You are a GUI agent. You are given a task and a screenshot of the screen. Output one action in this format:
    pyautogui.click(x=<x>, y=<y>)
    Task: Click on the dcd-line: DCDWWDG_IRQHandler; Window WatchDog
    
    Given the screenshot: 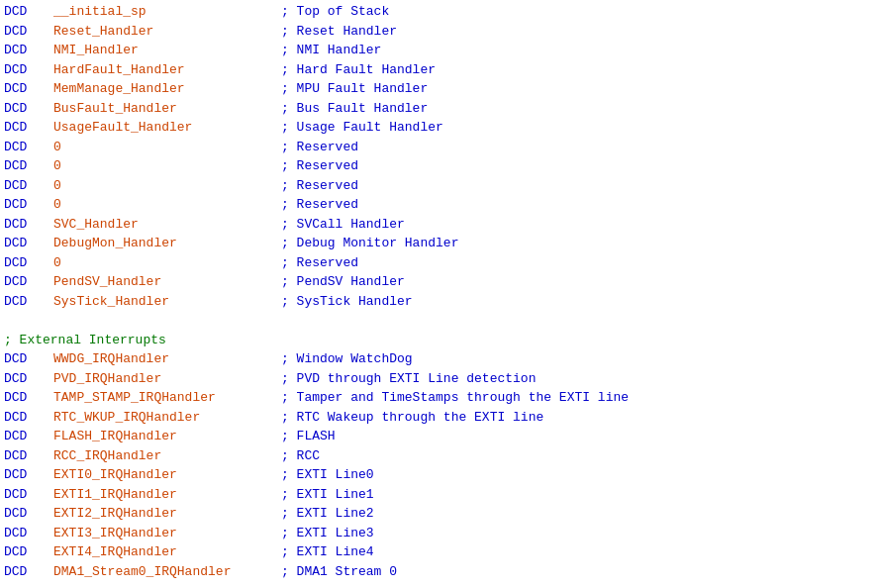 What is the action you would take?
    pyautogui.click(x=440, y=359)
    